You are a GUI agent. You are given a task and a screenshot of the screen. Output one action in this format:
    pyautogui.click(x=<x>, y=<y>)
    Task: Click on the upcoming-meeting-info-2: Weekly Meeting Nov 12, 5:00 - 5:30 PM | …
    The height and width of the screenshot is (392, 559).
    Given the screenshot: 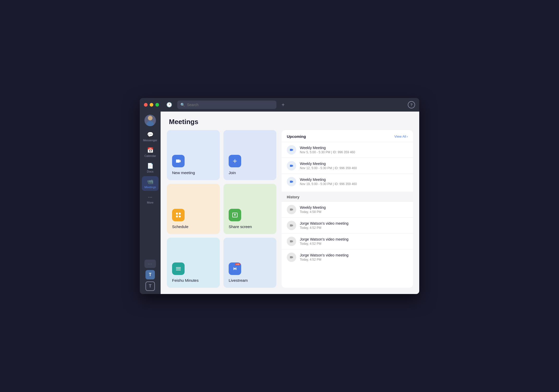 What is the action you would take?
    pyautogui.click(x=354, y=166)
    